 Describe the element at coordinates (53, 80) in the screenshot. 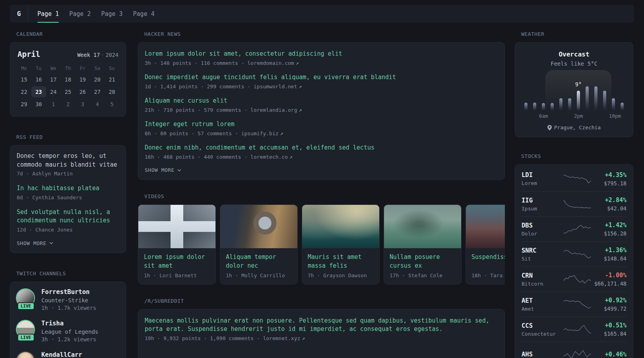

I see `calendar-day: 17` at that location.